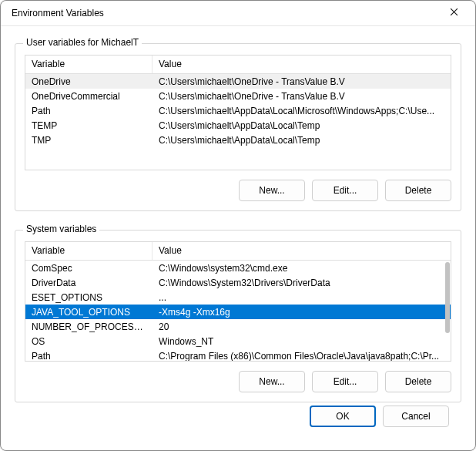 This screenshot has width=476, height=451. I want to click on system-new-button: New..., so click(272, 382).